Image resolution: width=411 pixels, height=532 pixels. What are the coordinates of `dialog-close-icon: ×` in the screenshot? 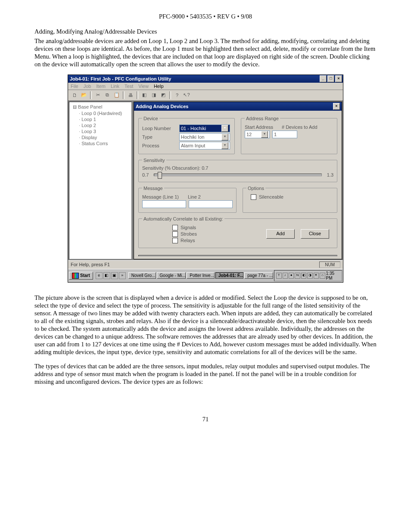 It's located at (336, 106).